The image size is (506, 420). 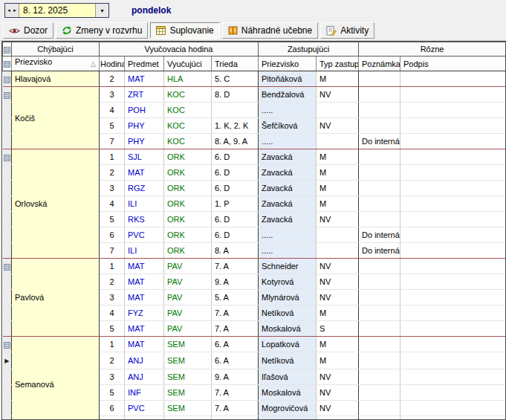 I want to click on class-cell, so click(x=235, y=110).